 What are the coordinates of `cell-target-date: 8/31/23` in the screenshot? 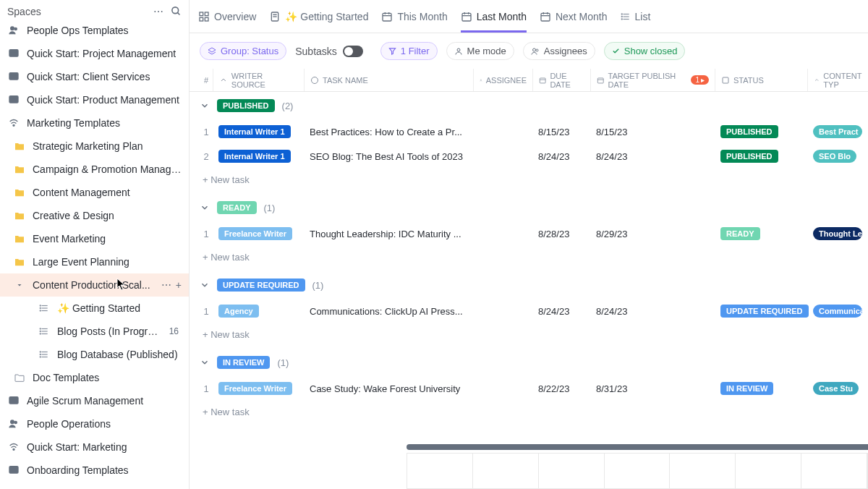 It's located at (652, 388).